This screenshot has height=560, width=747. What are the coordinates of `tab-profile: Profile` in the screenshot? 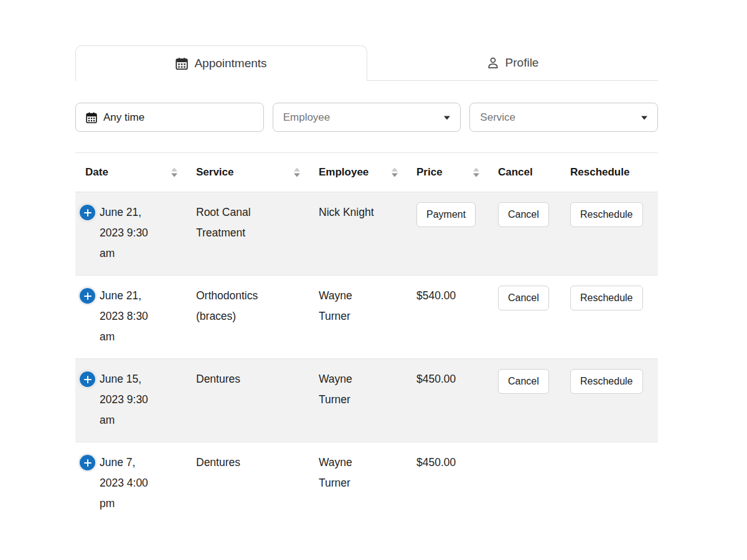 It's located at (513, 63).